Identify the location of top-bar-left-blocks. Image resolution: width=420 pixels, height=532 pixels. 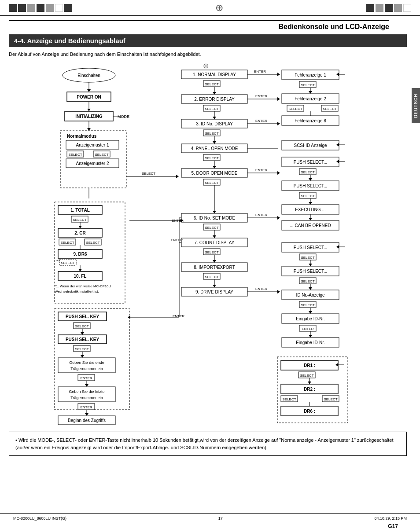
(41, 8).